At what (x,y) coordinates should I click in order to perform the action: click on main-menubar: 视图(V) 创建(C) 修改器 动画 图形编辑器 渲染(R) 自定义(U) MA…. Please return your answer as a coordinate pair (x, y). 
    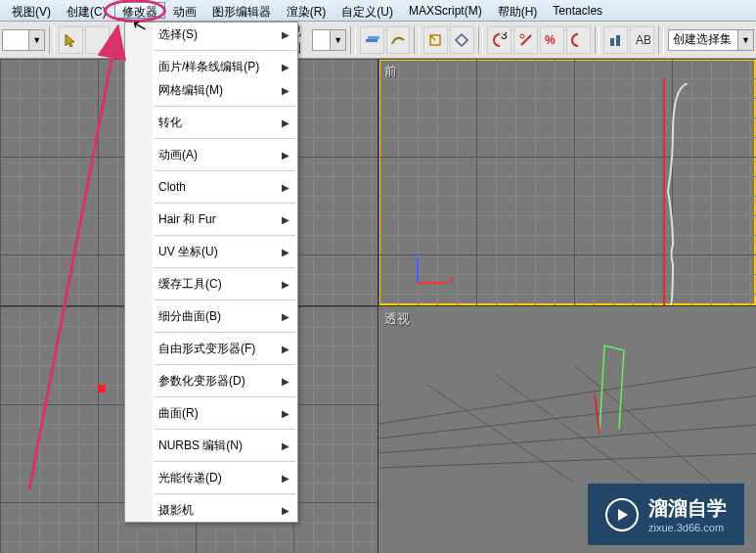
    Looking at the image, I should click on (378, 11).